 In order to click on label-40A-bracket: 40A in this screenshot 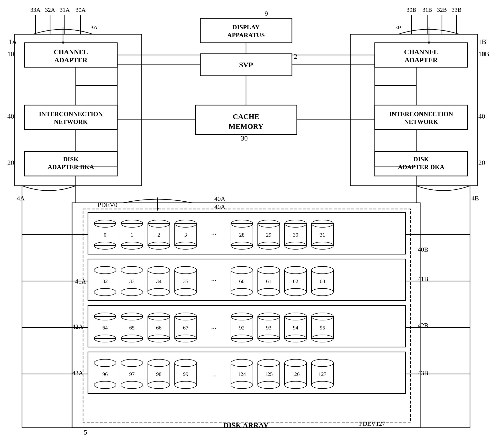, I will do `click(220, 199)`.